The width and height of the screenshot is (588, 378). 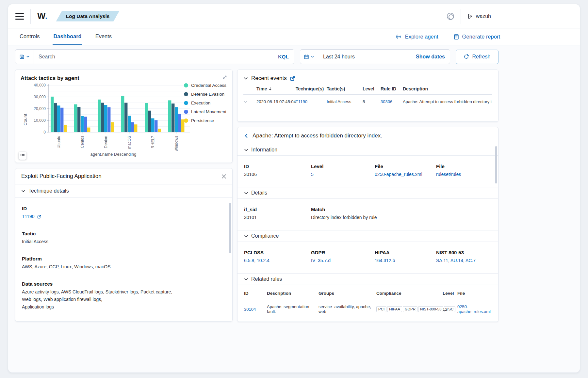 What do you see at coordinates (112, 127) in the screenshot?
I see `bar-Debian-Persistence` at bounding box center [112, 127].